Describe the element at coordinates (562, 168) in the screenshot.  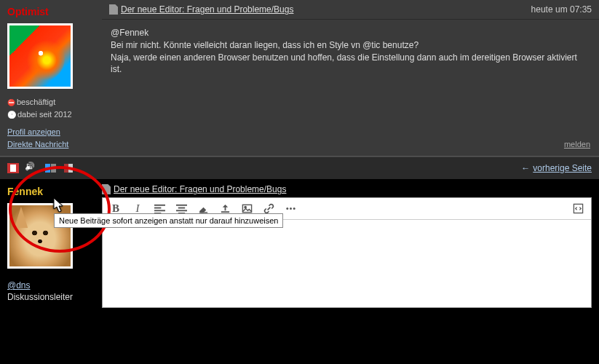
I see `previous-page-link: vorherige Seite` at that location.